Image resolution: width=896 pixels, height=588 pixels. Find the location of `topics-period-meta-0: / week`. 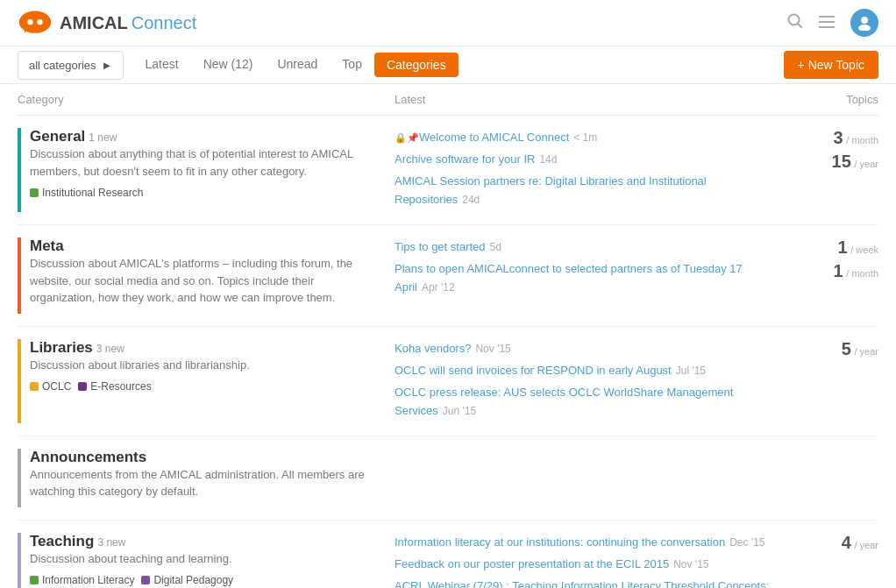

topics-period-meta-0: / week is located at coordinates (864, 250).